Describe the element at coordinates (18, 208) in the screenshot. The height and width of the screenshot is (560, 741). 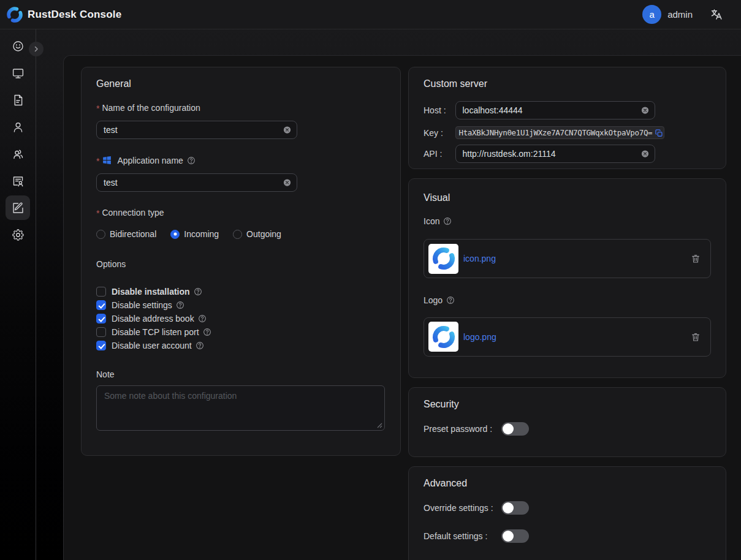
I see `sidebar-item-custom-client` at that location.